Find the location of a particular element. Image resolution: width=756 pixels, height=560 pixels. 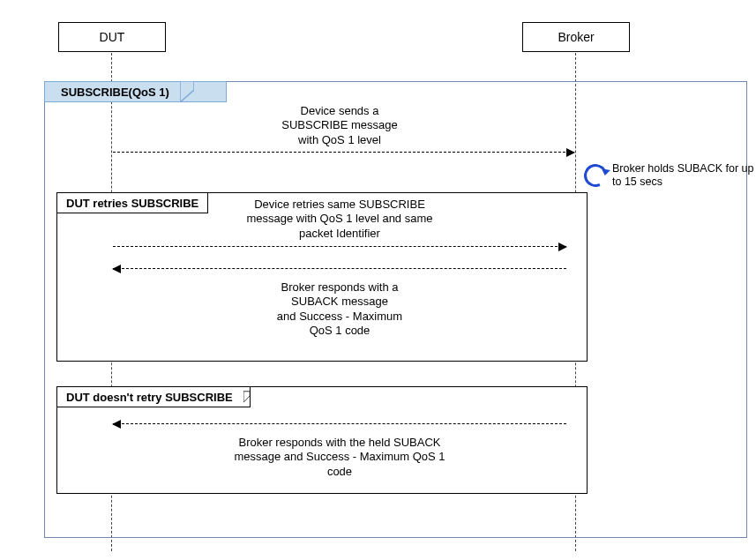

frame-subscribe-tab: SUBSCRIBE(QoS 1) is located at coordinates (136, 92).